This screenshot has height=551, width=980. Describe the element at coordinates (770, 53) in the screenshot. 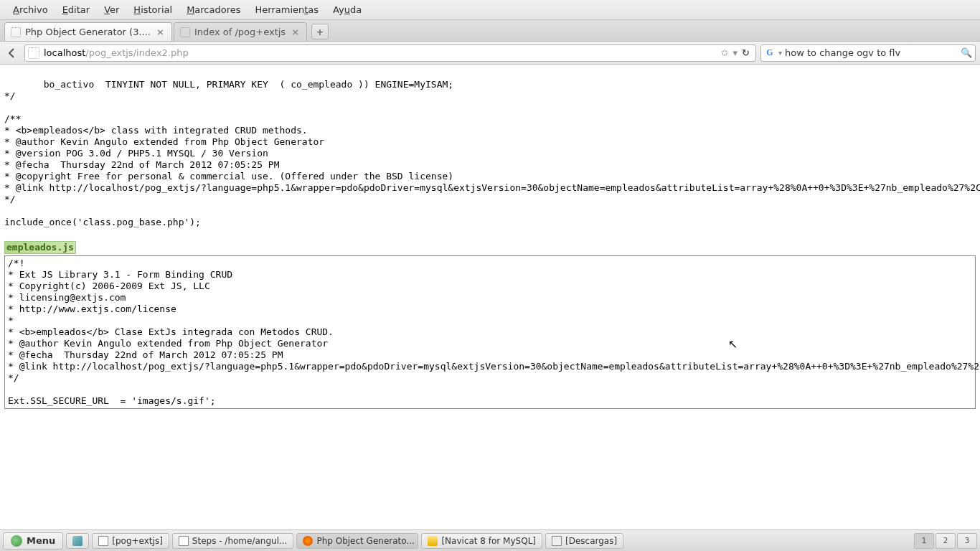

I see `search-engine-google-icon: G` at that location.